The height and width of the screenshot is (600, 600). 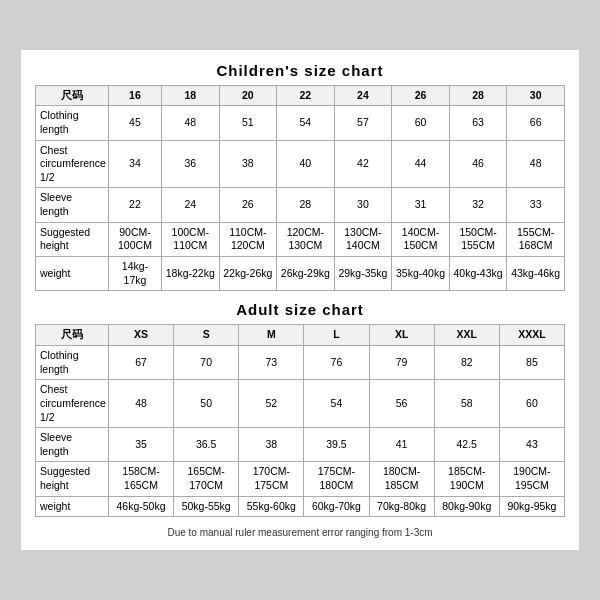 I want to click on table-cell: 36, so click(x=190, y=164).